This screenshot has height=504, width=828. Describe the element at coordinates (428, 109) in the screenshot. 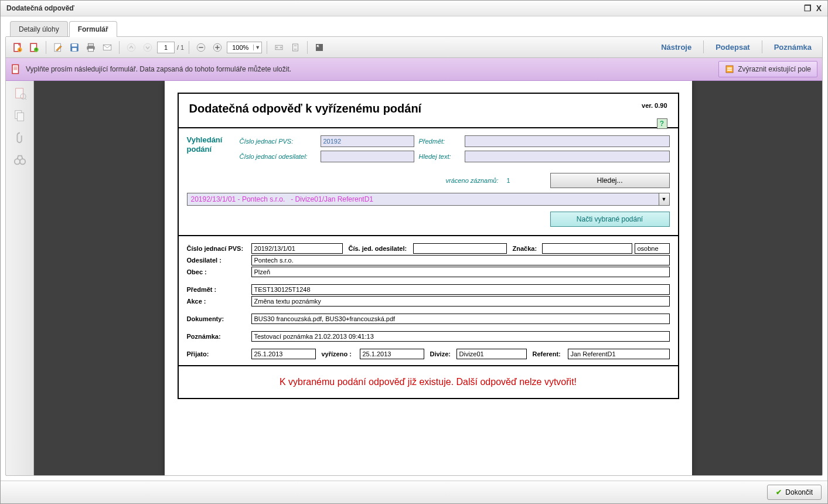

I see `form-title: Dodatečná odpověď k vyřízenému podání` at that location.